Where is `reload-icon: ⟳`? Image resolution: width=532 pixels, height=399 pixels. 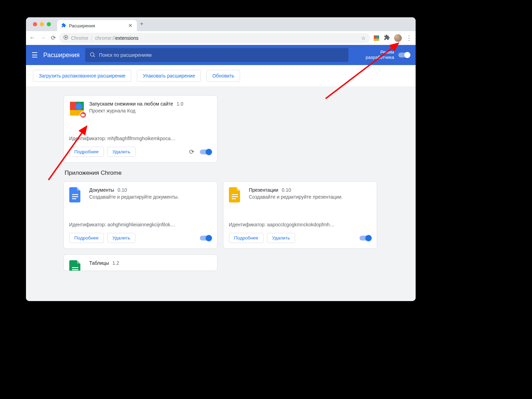 reload-icon: ⟳ is located at coordinates (53, 38).